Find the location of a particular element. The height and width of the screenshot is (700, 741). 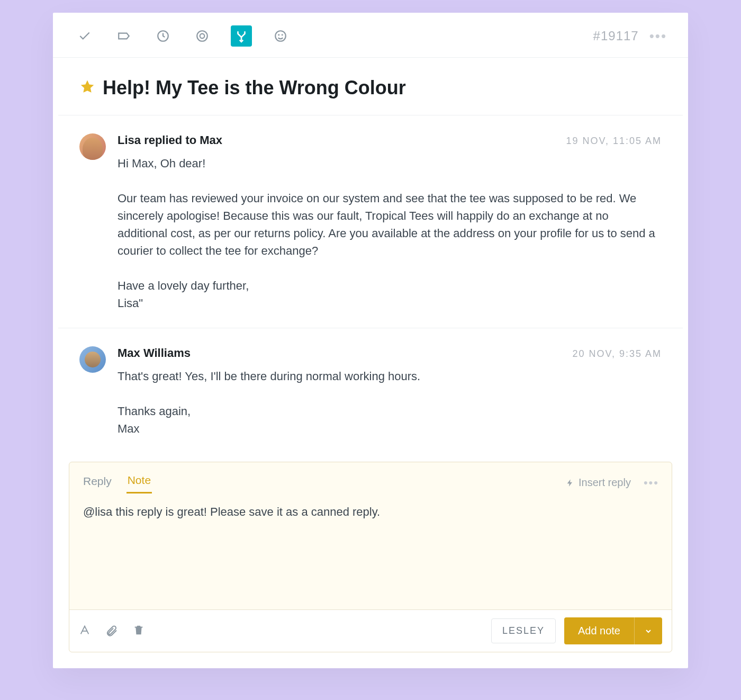

tag-icon is located at coordinates (124, 36).